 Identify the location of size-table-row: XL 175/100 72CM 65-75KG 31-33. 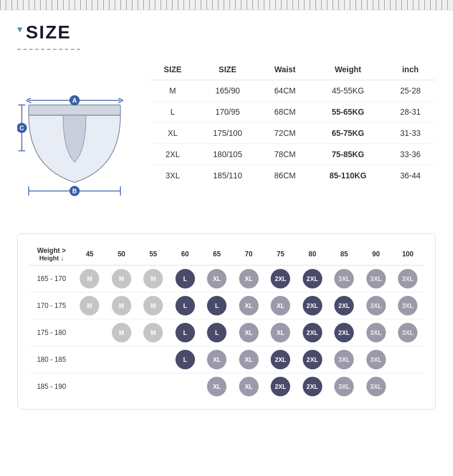
(292, 133).